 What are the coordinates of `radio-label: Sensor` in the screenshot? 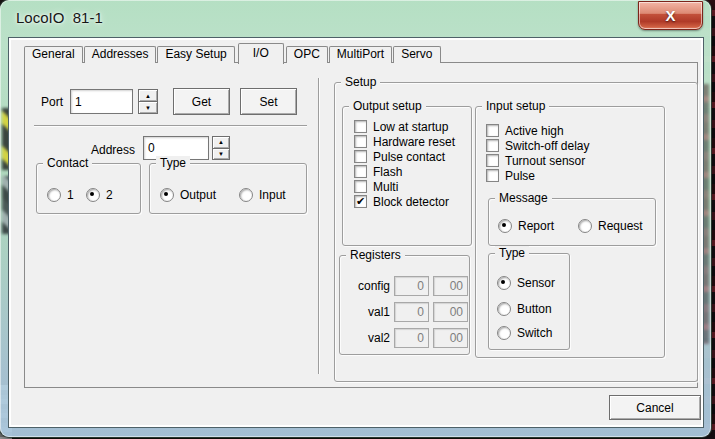 It's located at (536, 283).